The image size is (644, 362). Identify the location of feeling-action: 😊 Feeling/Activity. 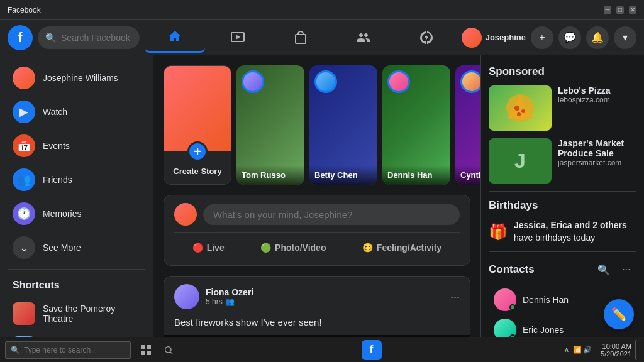
(402, 248).